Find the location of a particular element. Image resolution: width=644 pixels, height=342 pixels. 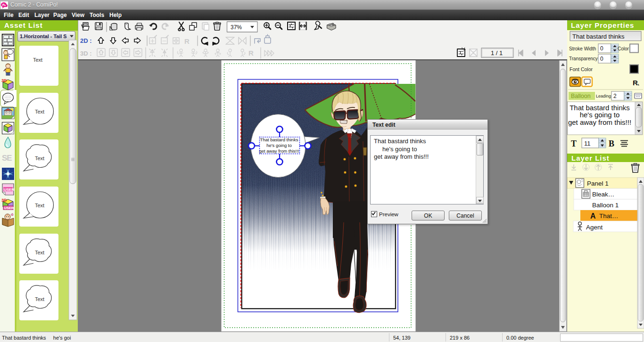

svg-text: Balloon 1 is located at coordinates (605, 205).